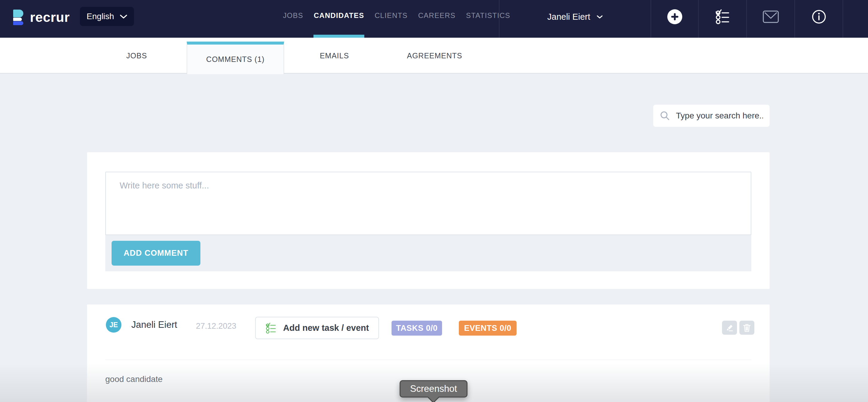 This screenshot has height=402, width=868. What do you see at coordinates (317, 328) in the screenshot?
I see `add-task-event-button: Add new task / event` at bounding box center [317, 328].